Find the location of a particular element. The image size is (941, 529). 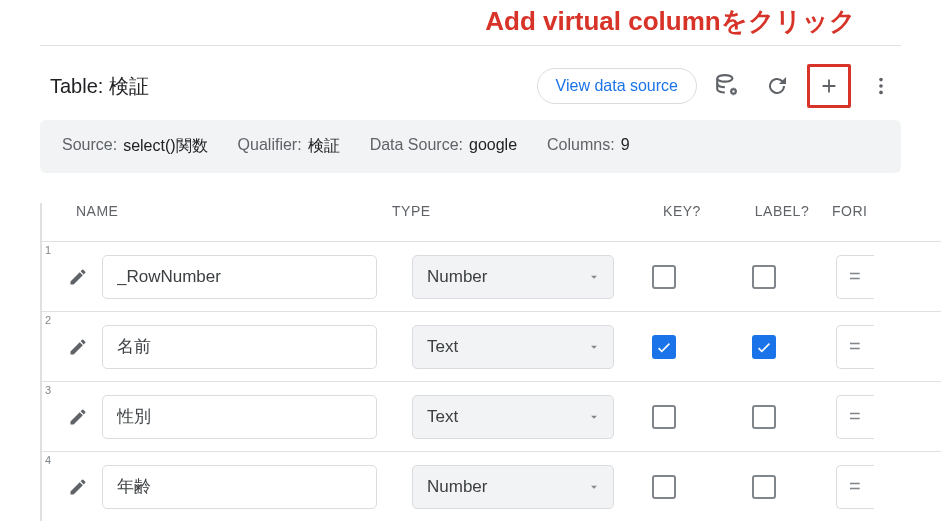

meta-datasource: Data Source: google is located at coordinates (444, 146).